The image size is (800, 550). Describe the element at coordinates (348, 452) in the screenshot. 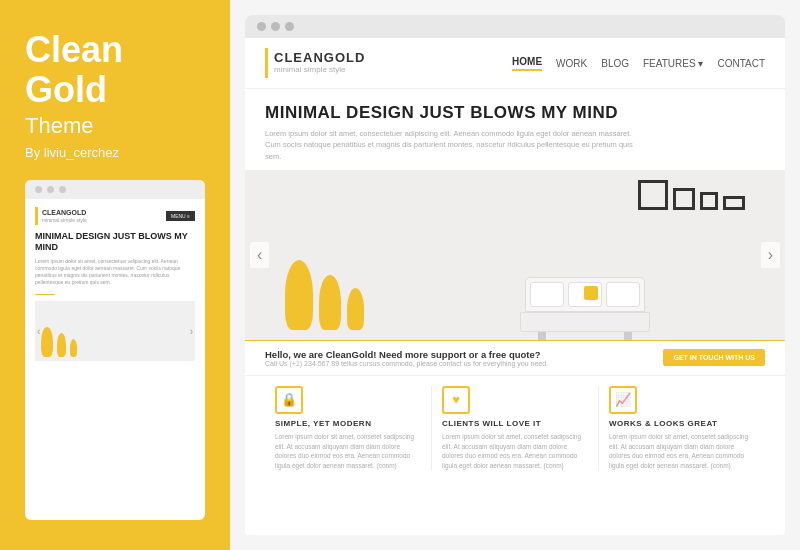

I see `feature-text-0: Lorem ipsum dolor sit amet, consetet sad…` at that location.